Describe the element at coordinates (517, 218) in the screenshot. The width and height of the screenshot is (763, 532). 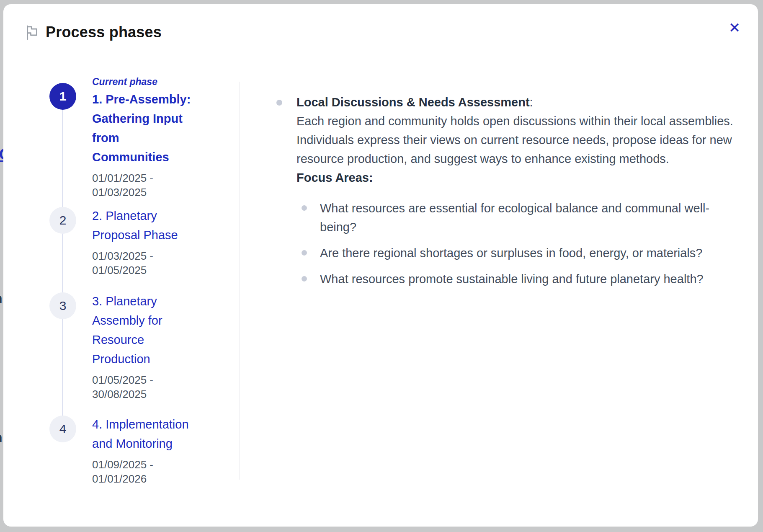
I see `focus-area-item: What resources are essential for ecologi…` at that location.